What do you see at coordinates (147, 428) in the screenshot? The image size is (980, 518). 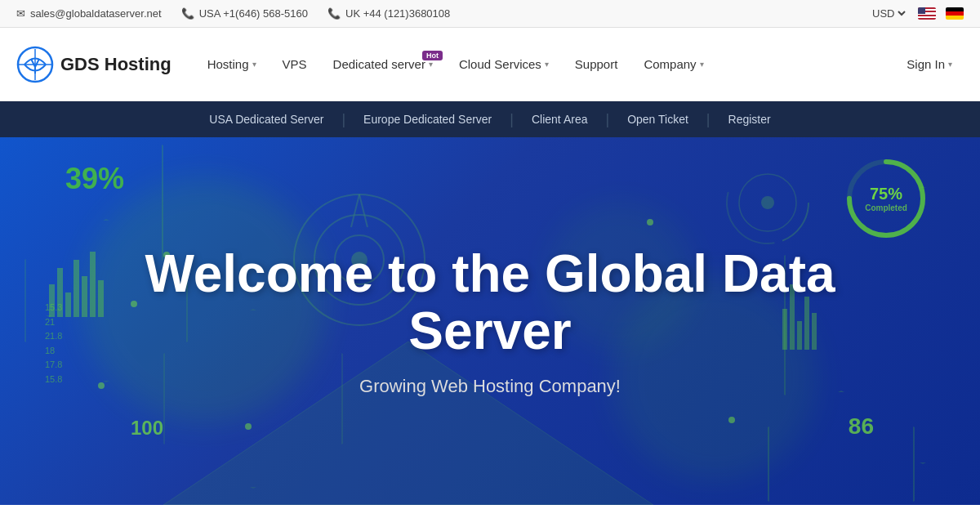 I see `num-100: 100` at bounding box center [147, 428].